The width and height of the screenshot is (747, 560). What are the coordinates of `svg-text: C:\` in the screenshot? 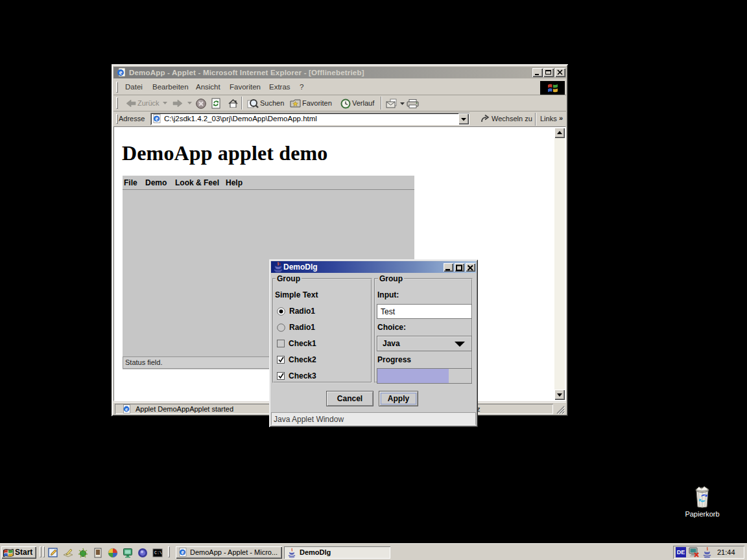 It's located at (158, 554).